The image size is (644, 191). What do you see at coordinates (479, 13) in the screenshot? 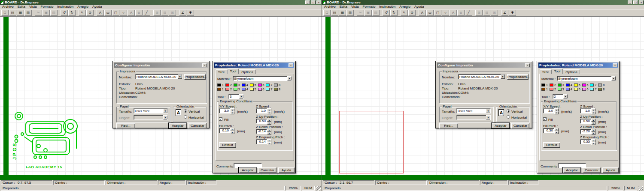
I see `align-left-button: ⊞` at bounding box center [479, 13].